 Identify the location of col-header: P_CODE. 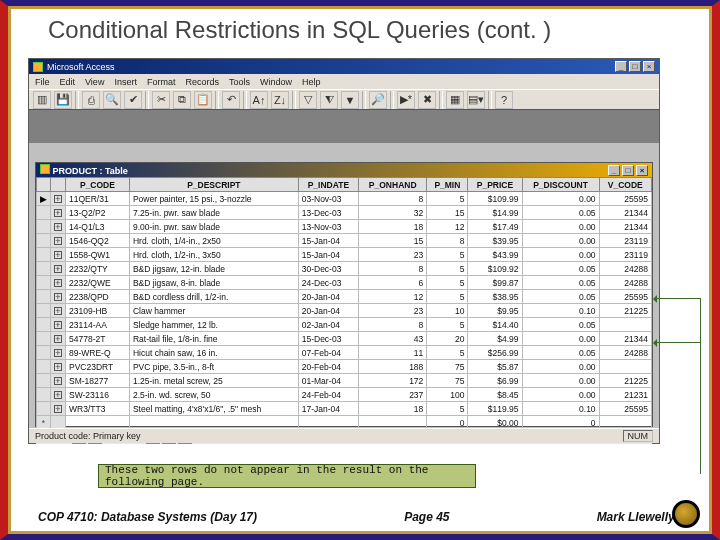
(98, 185).